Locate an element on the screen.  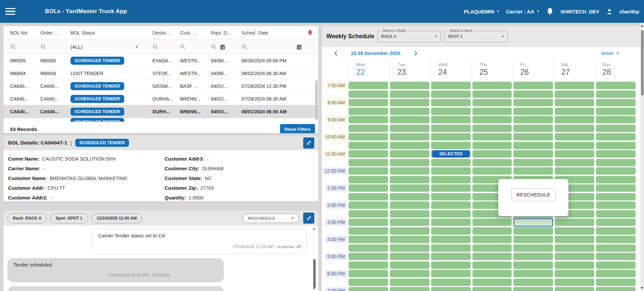
col-header-request-date: Rqst. D... is located at coordinates (226, 33).